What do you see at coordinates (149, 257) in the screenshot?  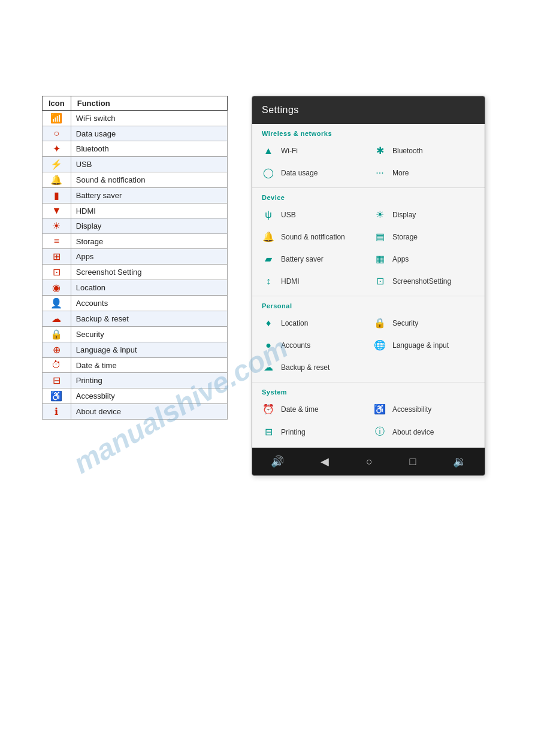 I see `func-cell: Apps` at bounding box center [149, 257].